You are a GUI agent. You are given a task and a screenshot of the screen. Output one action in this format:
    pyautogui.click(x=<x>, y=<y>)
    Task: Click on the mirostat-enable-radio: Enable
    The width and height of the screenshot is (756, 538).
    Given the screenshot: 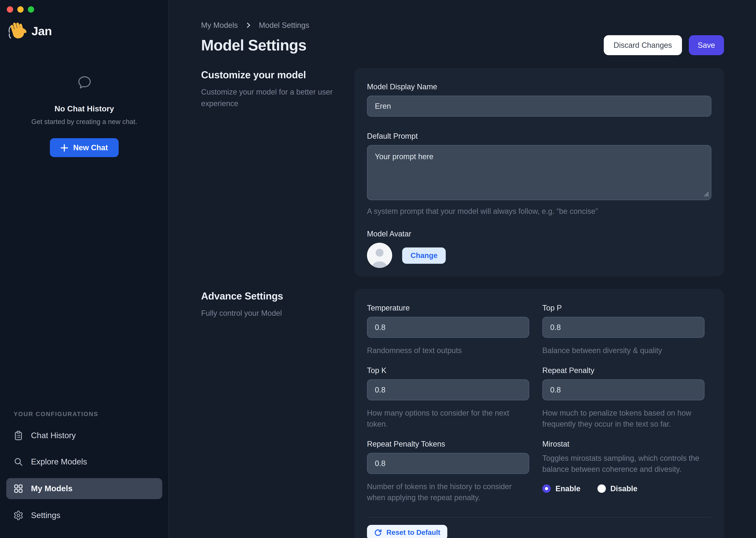 What is the action you would take?
    pyautogui.click(x=561, y=489)
    